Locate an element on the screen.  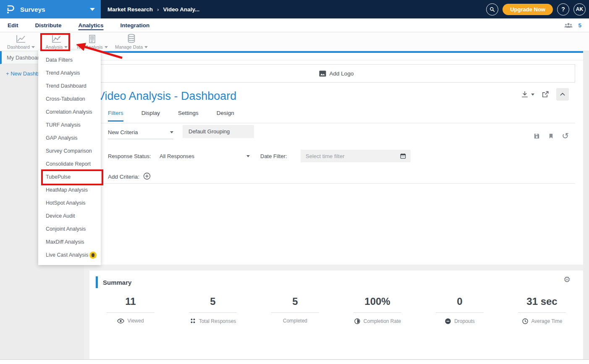
download-icon is located at coordinates (525, 94).